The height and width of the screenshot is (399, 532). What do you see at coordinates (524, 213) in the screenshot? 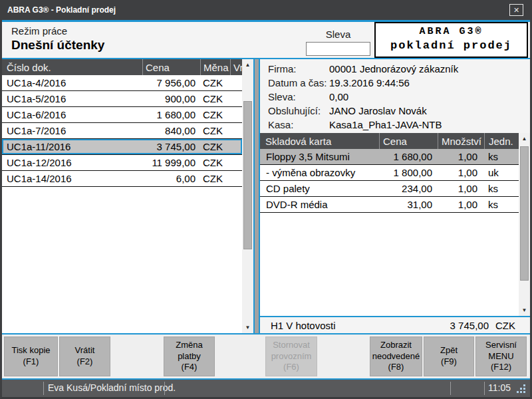
I see `items-scroll-thumb` at bounding box center [524, 213].